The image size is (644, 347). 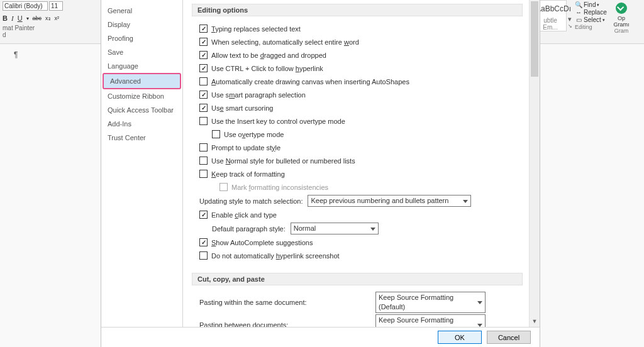 What do you see at coordinates (19, 28) in the screenshot?
I see `format-painter-label: mat Painter` at bounding box center [19, 28].